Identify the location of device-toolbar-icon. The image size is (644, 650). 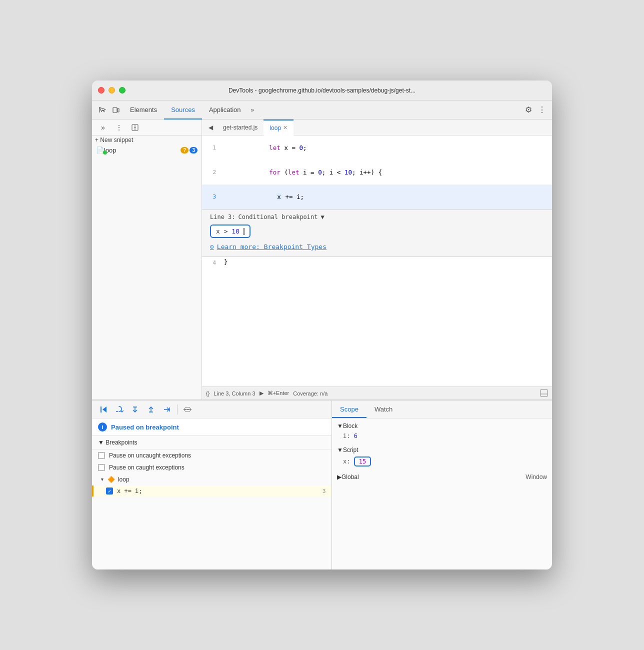
(116, 110).